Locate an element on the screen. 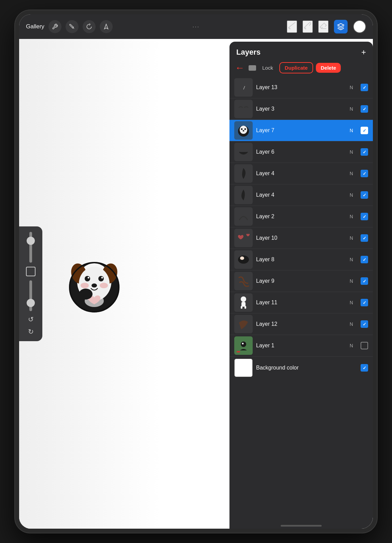 The width and height of the screenshot is (392, 543). layer-toggle-checkbox is located at coordinates (252, 68).